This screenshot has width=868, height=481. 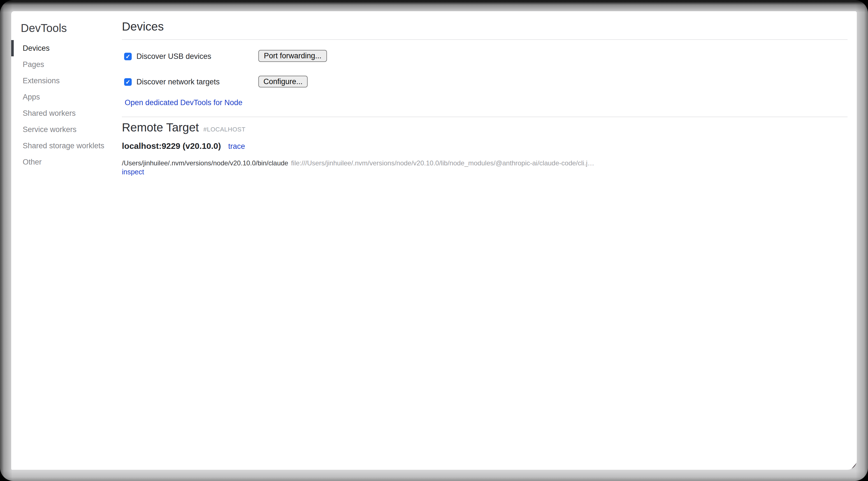 What do you see at coordinates (283, 82) in the screenshot?
I see `configure-button: Configure...` at bounding box center [283, 82].